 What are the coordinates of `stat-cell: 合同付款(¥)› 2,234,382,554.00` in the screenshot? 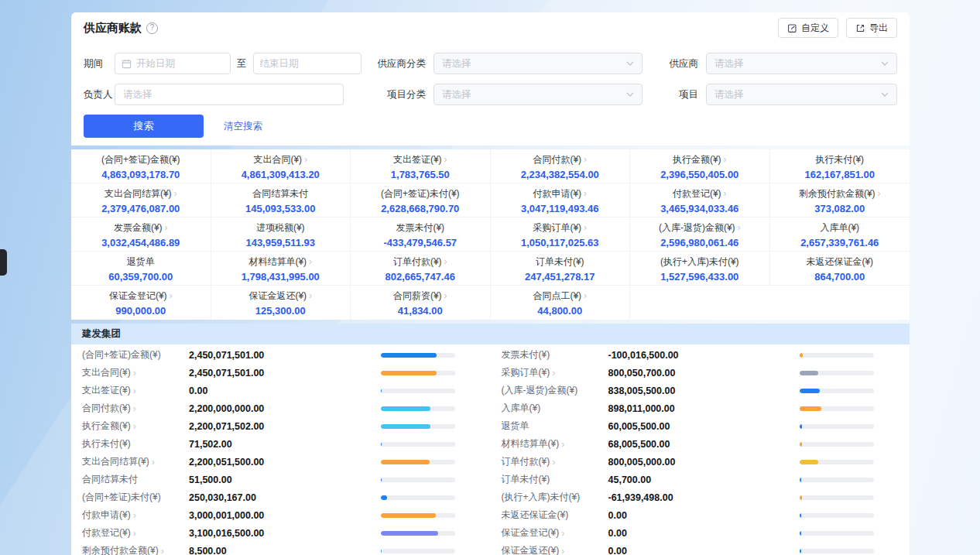 It's located at (560, 166).